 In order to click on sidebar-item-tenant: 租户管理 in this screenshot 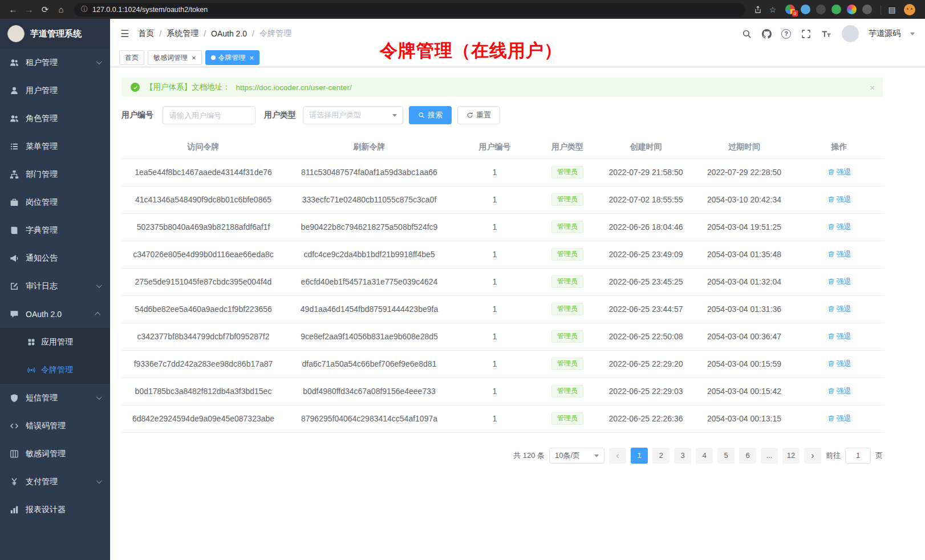, I will do `click(55, 63)`.